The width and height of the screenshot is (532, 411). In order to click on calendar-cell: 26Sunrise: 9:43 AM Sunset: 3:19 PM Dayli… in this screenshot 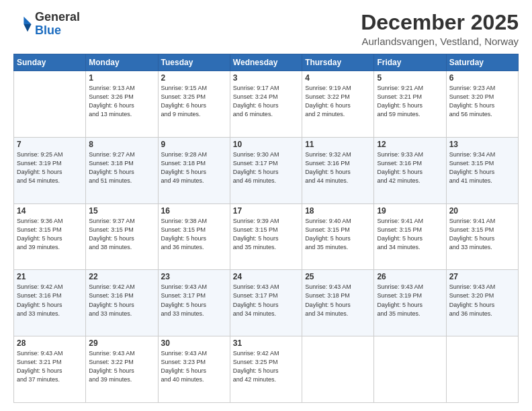, I will do `click(410, 304)`.